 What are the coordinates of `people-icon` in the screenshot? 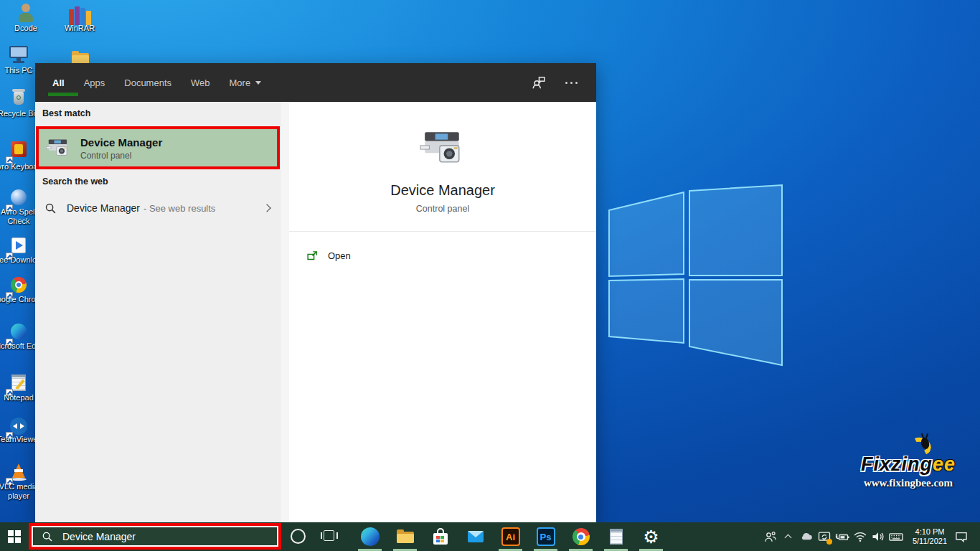 It's located at (771, 537).